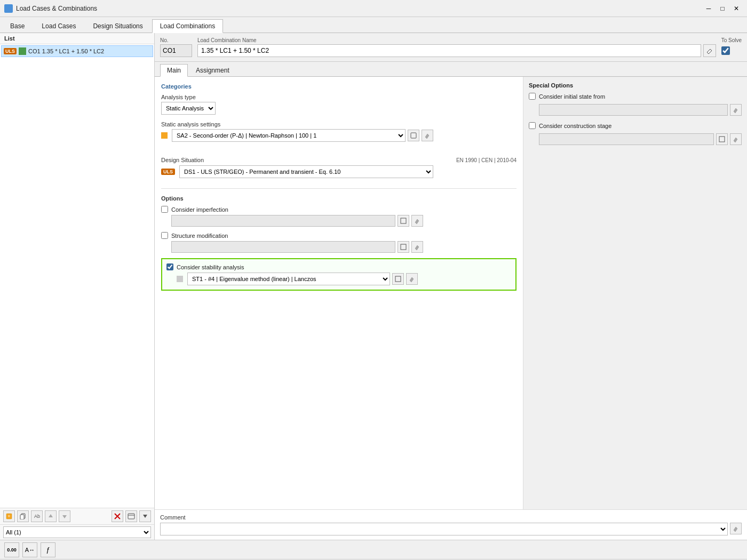 Image resolution: width=747 pixels, height=560 pixels. What do you see at coordinates (77, 38) in the screenshot?
I see `list-header: List` at bounding box center [77, 38].